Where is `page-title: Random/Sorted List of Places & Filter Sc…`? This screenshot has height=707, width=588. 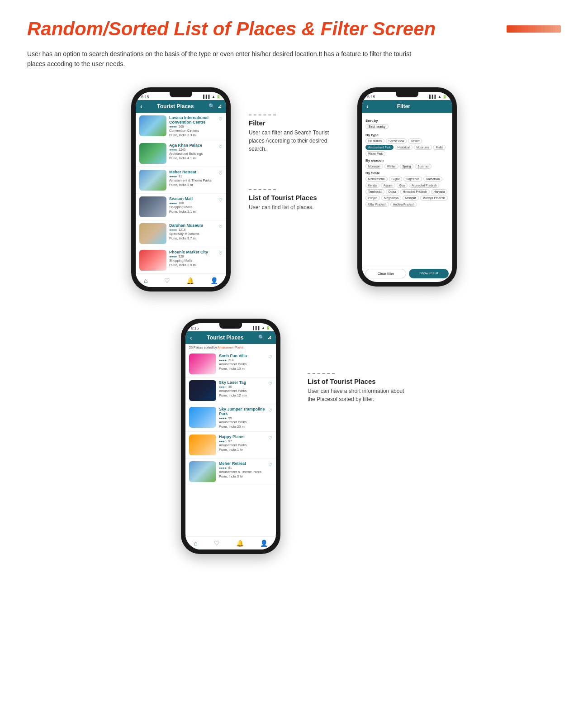 page-title: Random/Sorted List of Places & Filter Sc… is located at coordinates (267, 29).